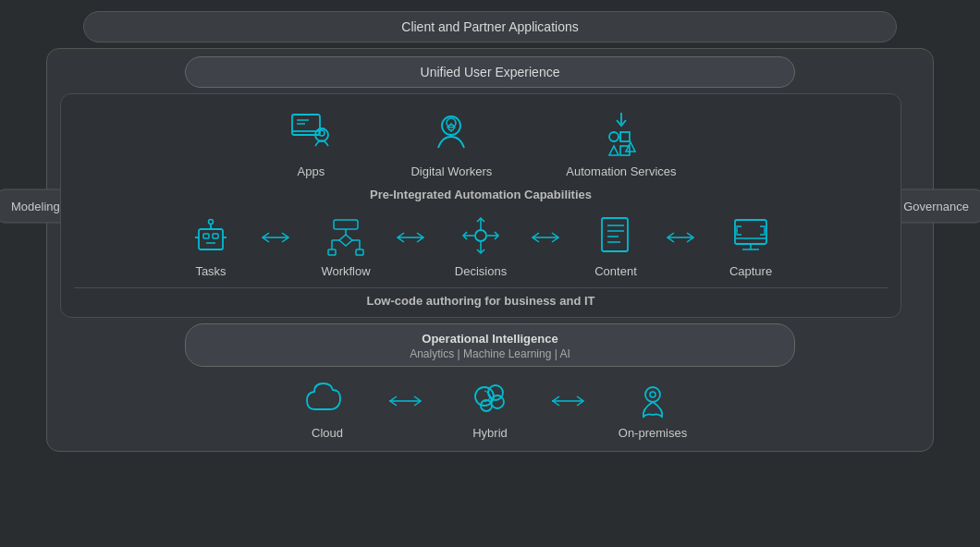  I want to click on lowcode-bar: Low-code authoring for business and IT, so click(481, 298).